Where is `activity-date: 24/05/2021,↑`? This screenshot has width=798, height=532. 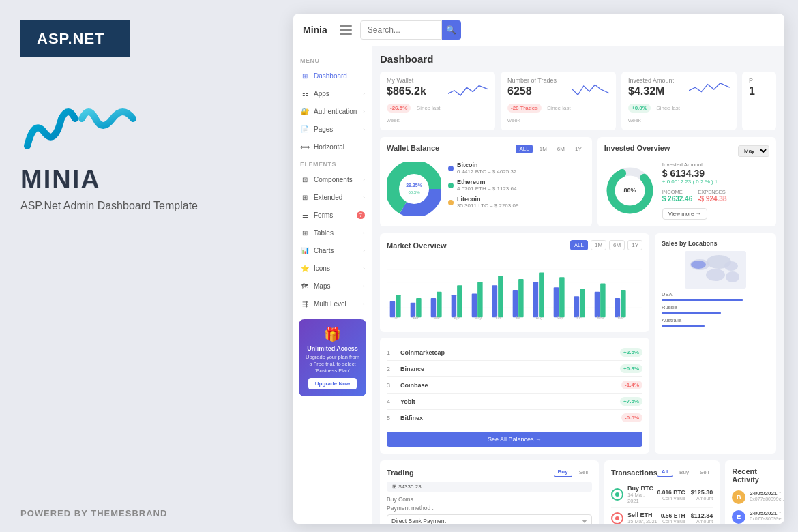 activity-date: 24/05/2021,↑ is located at coordinates (767, 494).